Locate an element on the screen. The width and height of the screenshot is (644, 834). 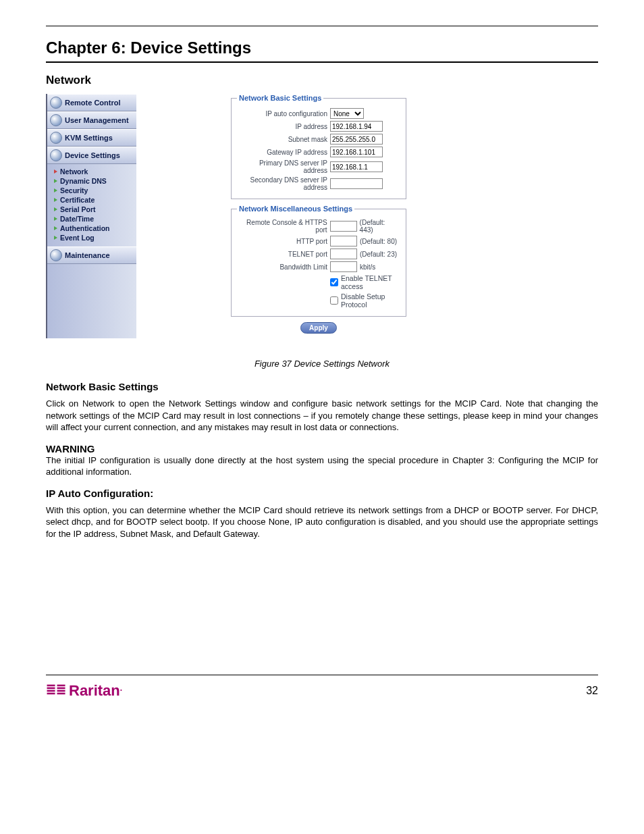
label-ip-addr: IP address is located at coordinates (284, 127).